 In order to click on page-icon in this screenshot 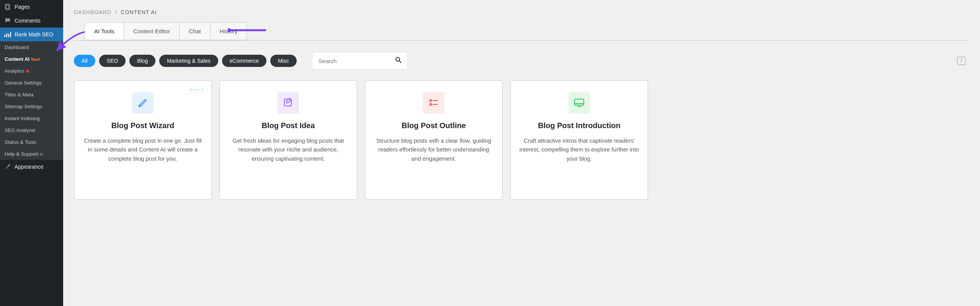, I will do `click(8, 7)`.